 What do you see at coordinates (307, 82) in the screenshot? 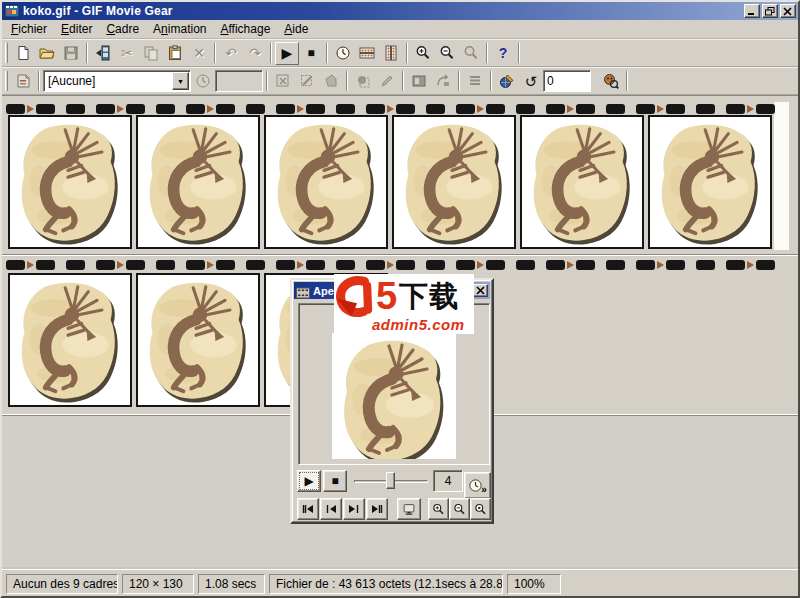
I see `remap-palette-button` at bounding box center [307, 82].